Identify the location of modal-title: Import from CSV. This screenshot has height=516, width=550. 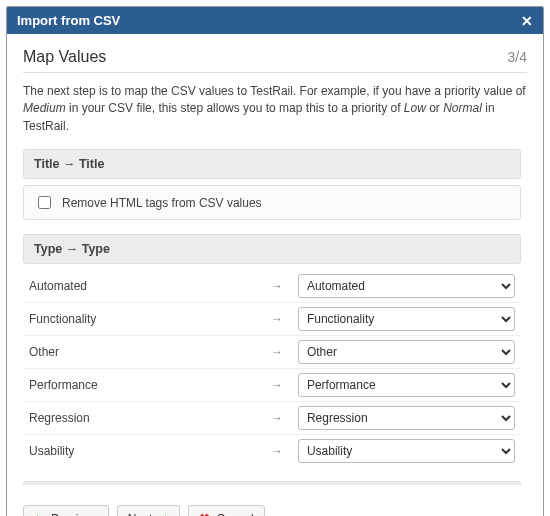
(68, 20).